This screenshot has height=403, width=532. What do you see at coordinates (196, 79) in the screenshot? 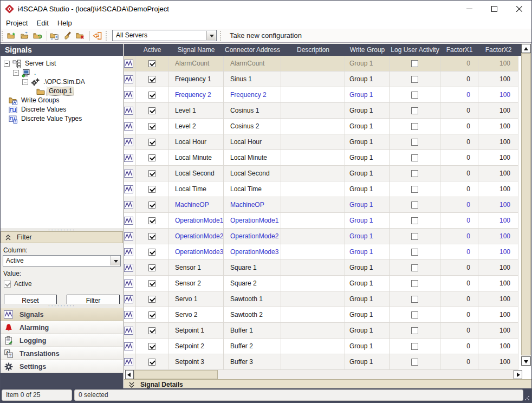
I see `signal-cell: Frequency 1` at bounding box center [196, 79].